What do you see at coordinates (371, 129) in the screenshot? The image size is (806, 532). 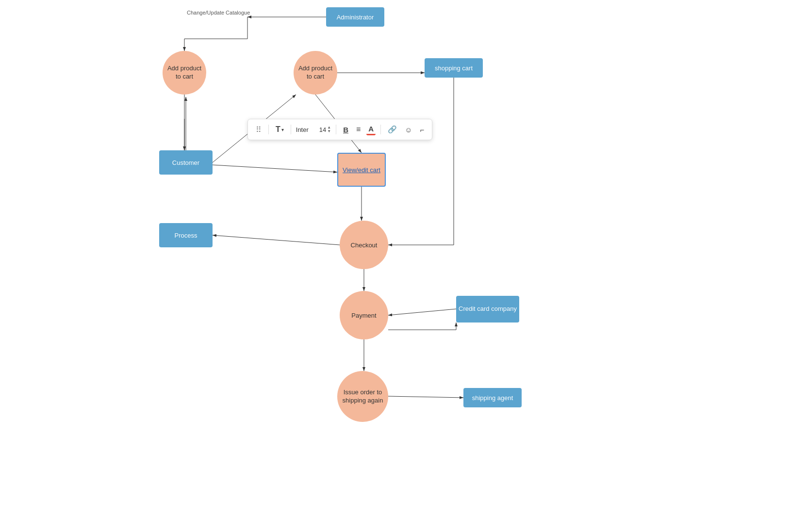 I see `text-color-icon: A` at bounding box center [371, 129].